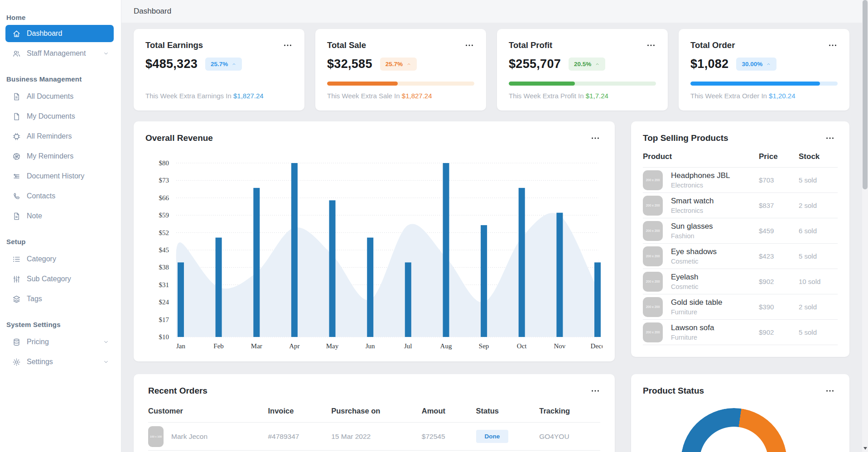 Image resolution: width=868 pixels, height=452 pixels. I want to click on sidebar: HomeDashboardStaff ManagementBusiness Ma…, so click(61, 226).